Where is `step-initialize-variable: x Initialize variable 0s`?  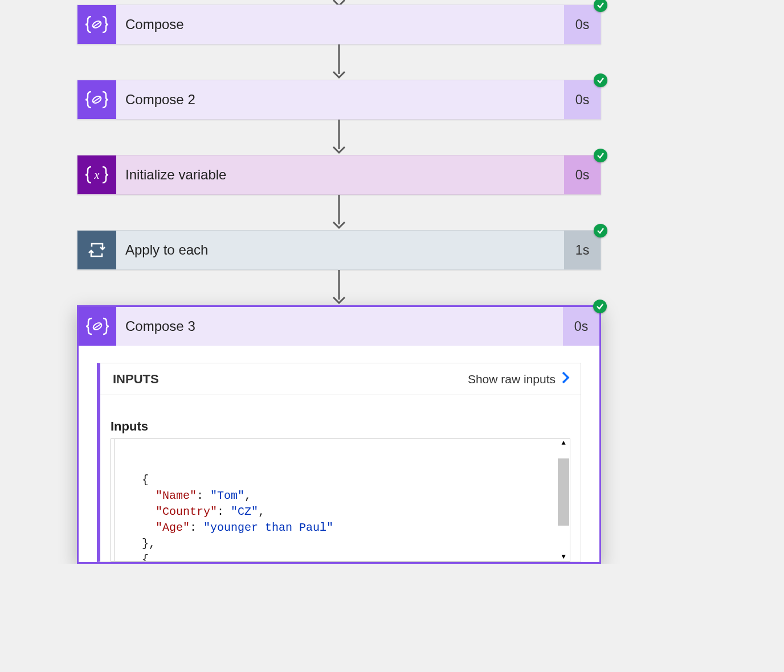
step-initialize-variable: x Initialize variable 0s is located at coordinates (339, 175).